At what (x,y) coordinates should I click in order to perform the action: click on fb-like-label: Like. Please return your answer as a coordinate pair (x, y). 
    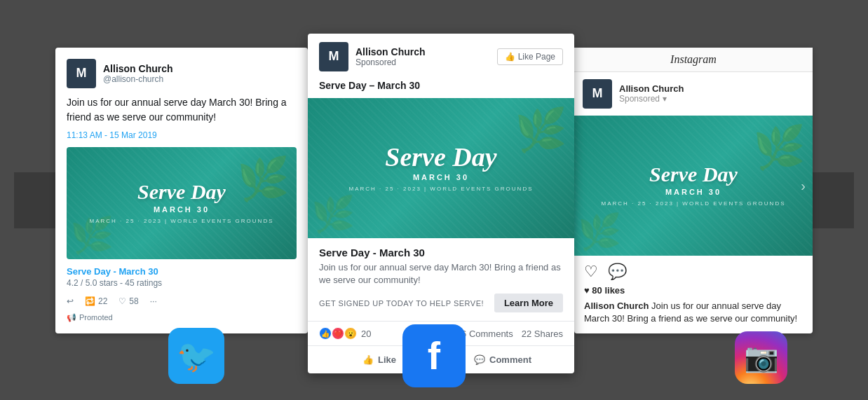
    Looking at the image, I should click on (387, 360).